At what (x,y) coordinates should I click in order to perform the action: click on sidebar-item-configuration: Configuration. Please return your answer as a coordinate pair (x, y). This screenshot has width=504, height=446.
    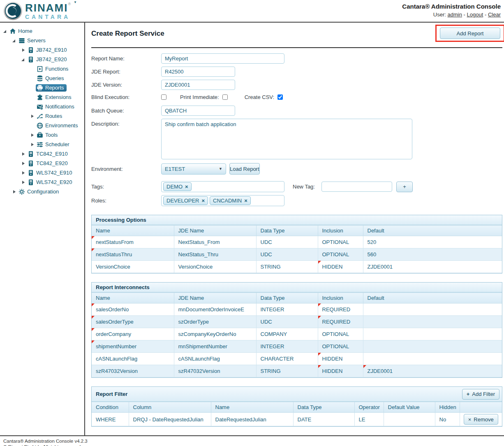
    Looking at the image, I should click on (42, 191).